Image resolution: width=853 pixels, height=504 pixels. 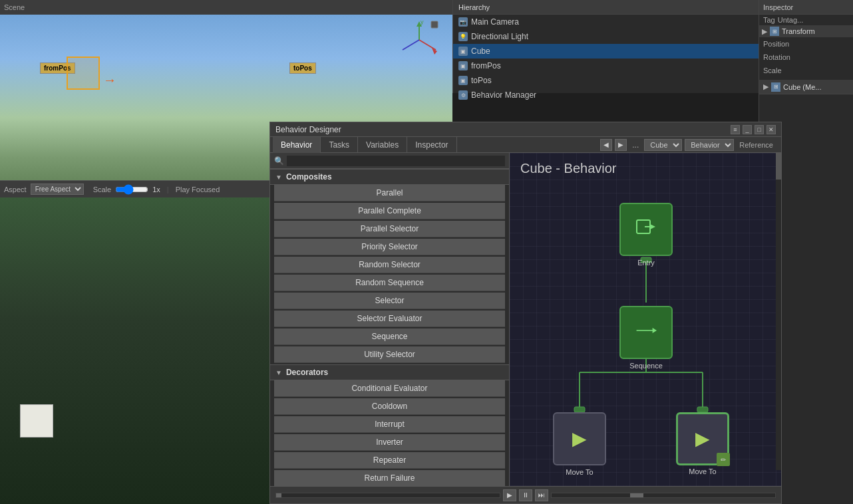 What do you see at coordinates (542, 495) in the screenshot?
I see `playback-step: ⏭` at bounding box center [542, 495].